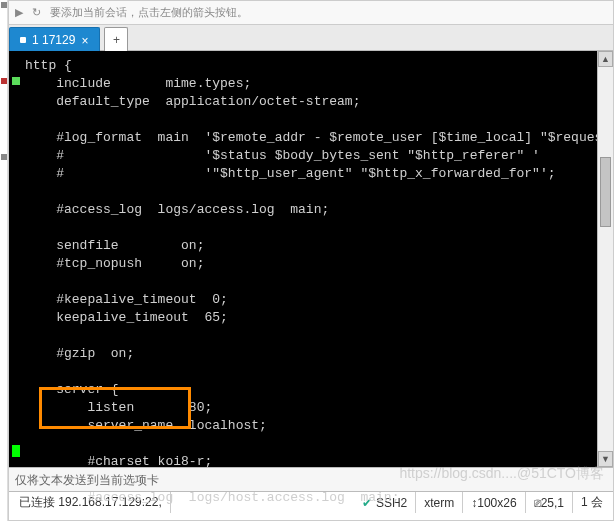 The height and width of the screenshot is (521, 614). What do you see at coordinates (550, 502) in the screenshot?
I see `status-cursor: ⎚ 25,1` at bounding box center [550, 502].